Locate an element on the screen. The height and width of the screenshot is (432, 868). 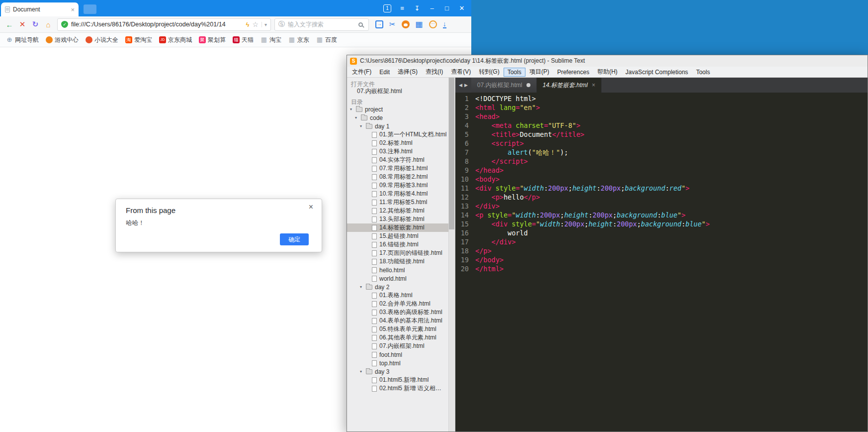
back-button-icon: ← is located at coordinates (9, 25).